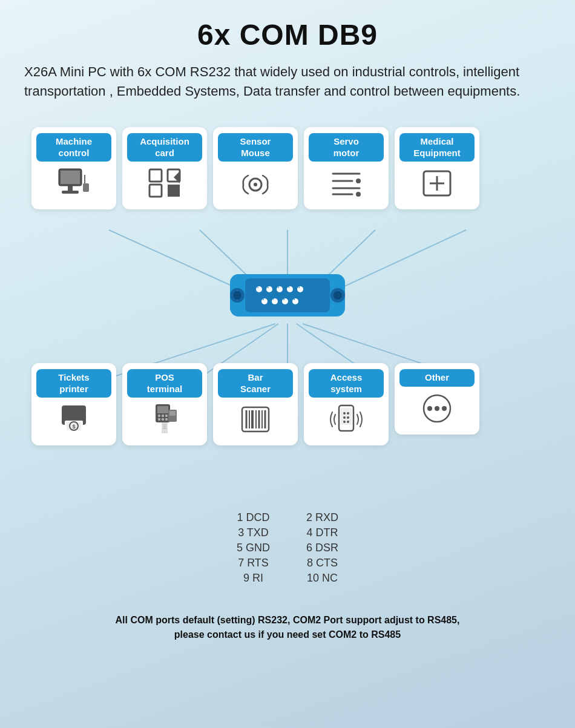 The width and height of the screenshot is (575, 728). Describe the element at coordinates (346, 185) in the screenshot. I see `card-servo-motor-icon` at that location.